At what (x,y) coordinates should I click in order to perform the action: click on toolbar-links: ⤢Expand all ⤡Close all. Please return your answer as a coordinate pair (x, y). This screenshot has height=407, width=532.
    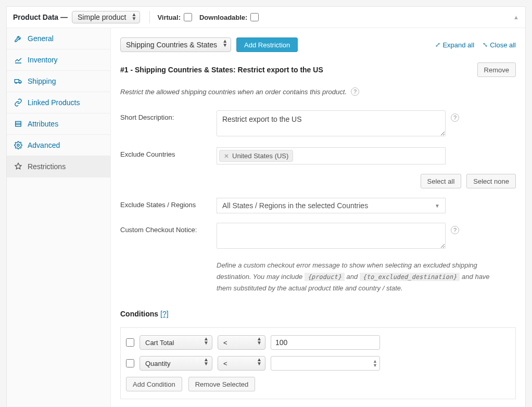
    Looking at the image, I should click on (476, 45).